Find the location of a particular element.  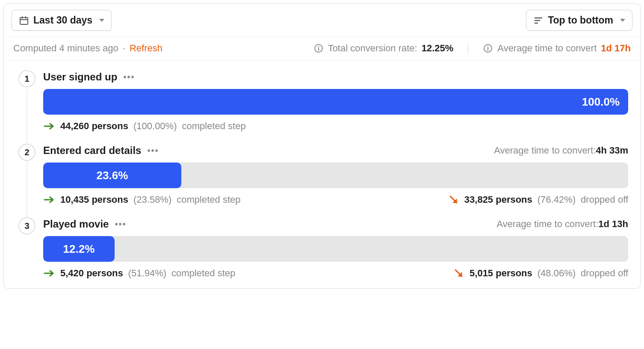

step-number: 1 is located at coordinates (27, 79).